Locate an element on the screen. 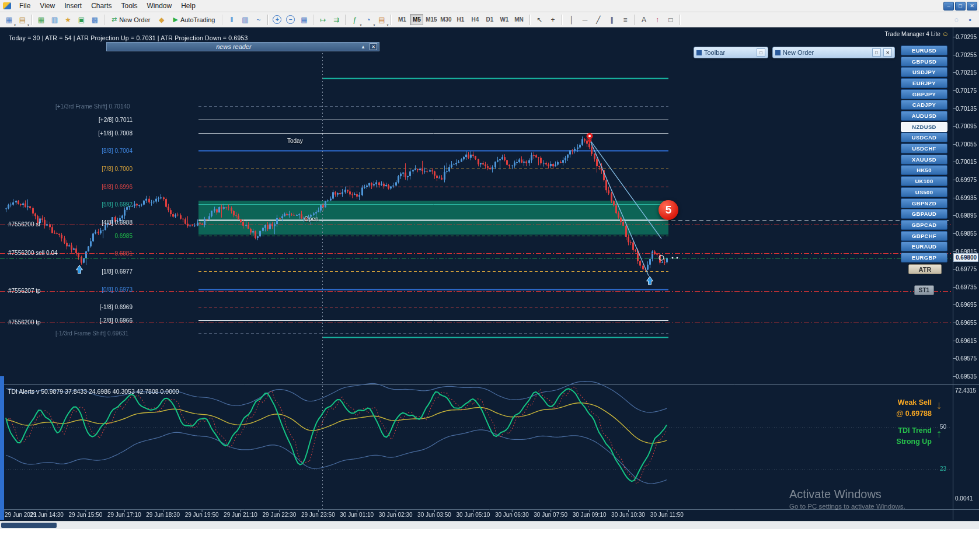 This screenshot has width=979, height=560. equidistant-channel-icon: ∥ is located at coordinates (612, 20).